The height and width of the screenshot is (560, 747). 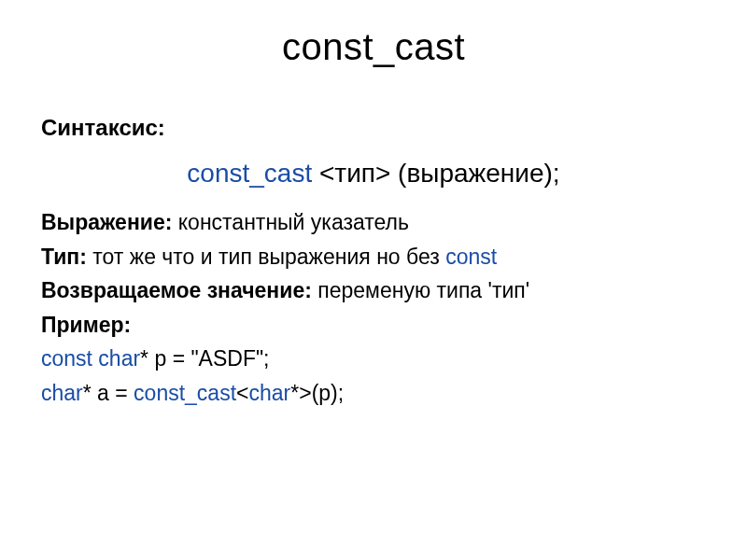 I want to click on type-row: Тип: тот же что и тип выражения но без c…, so click(x=374, y=258).